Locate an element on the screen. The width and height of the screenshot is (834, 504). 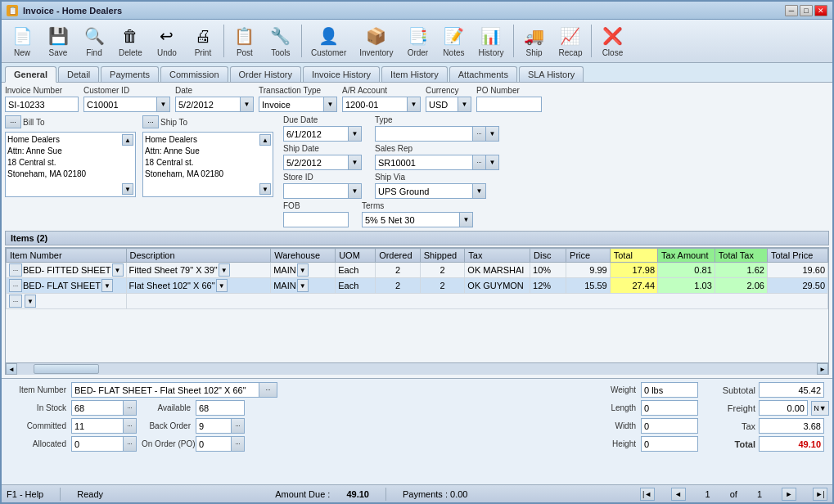
tab-attachments: Attachments is located at coordinates (483, 74).